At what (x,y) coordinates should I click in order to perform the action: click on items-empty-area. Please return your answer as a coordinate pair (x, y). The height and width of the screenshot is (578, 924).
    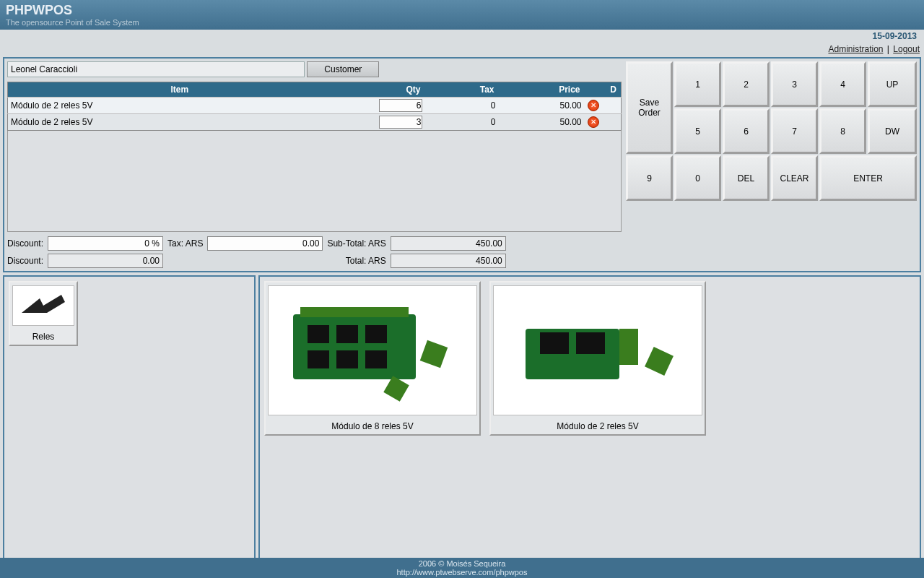
    Looking at the image, I should click on (315, 181).